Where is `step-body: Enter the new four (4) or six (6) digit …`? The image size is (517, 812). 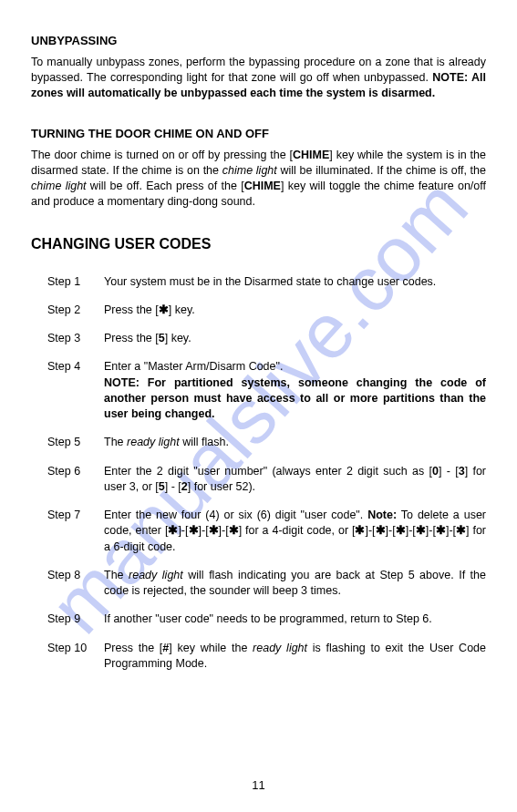
step-body: Enter the new four (4) or six (6) digit … is located at coordinates (295, 531).